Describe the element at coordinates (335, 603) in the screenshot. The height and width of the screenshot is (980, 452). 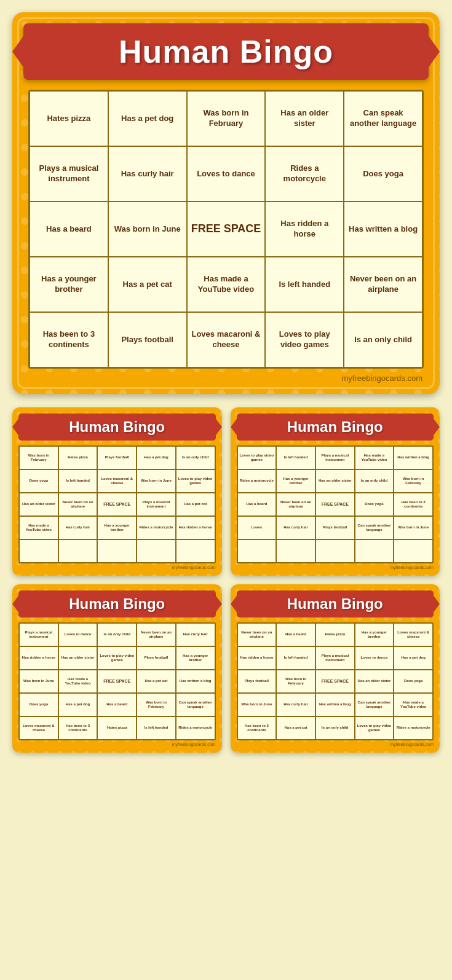
I see `small-title-5: Human Bingo` at that location.